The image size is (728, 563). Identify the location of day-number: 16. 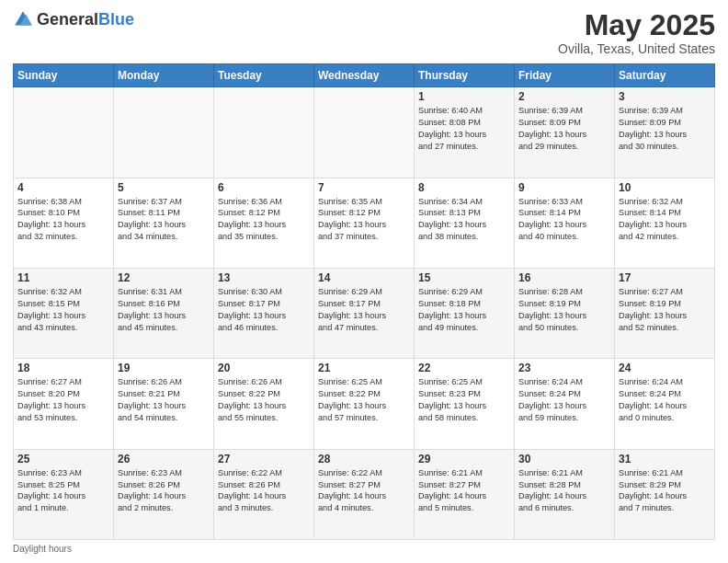
(564, 278).